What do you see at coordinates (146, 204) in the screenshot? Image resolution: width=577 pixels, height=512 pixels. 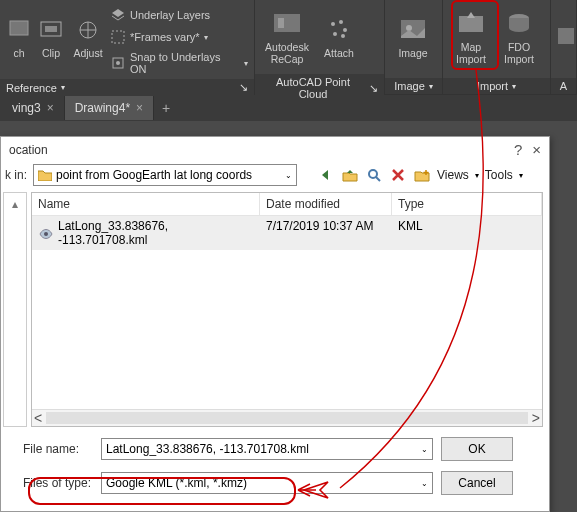 I see `column-name-header: Name` at bounding box center [146, 204].